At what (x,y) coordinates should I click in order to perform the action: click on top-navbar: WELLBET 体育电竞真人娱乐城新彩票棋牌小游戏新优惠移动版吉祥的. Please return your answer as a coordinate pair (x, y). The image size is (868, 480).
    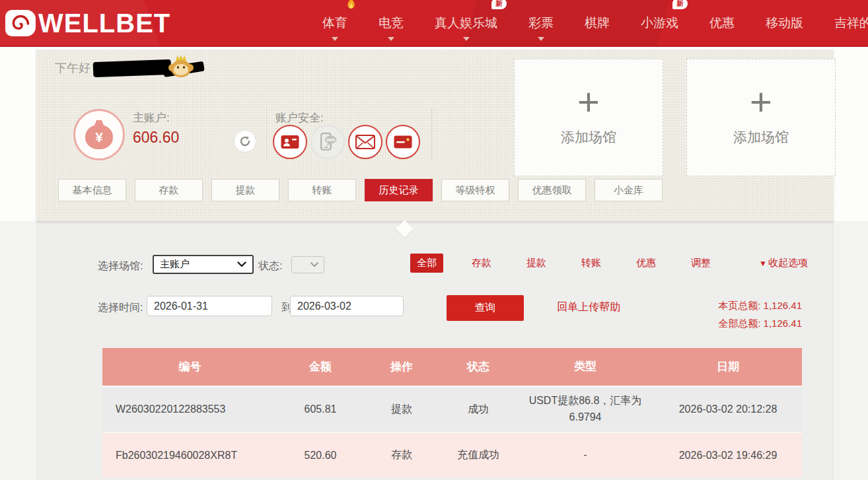
    Looking at the image, I should click on (434, 24).